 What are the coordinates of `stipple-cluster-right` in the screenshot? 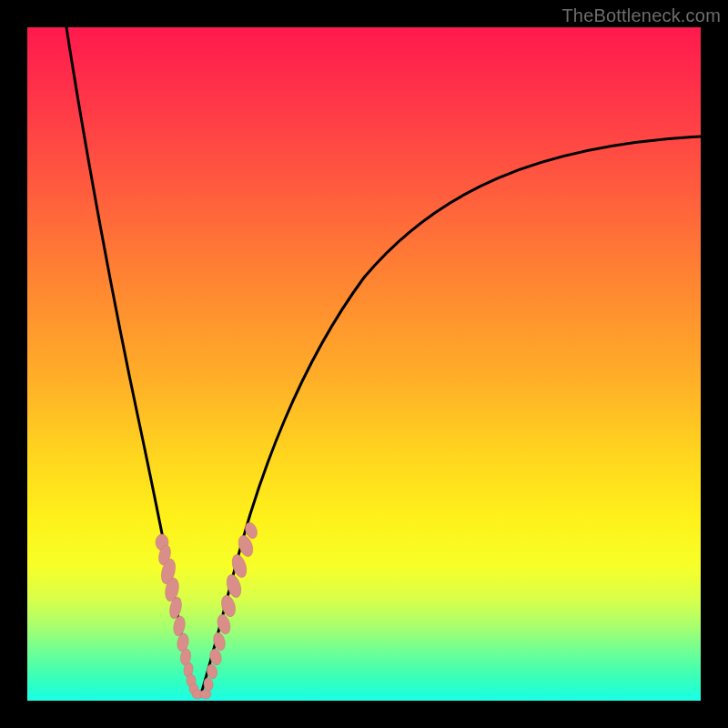 It's located at (231, 606).